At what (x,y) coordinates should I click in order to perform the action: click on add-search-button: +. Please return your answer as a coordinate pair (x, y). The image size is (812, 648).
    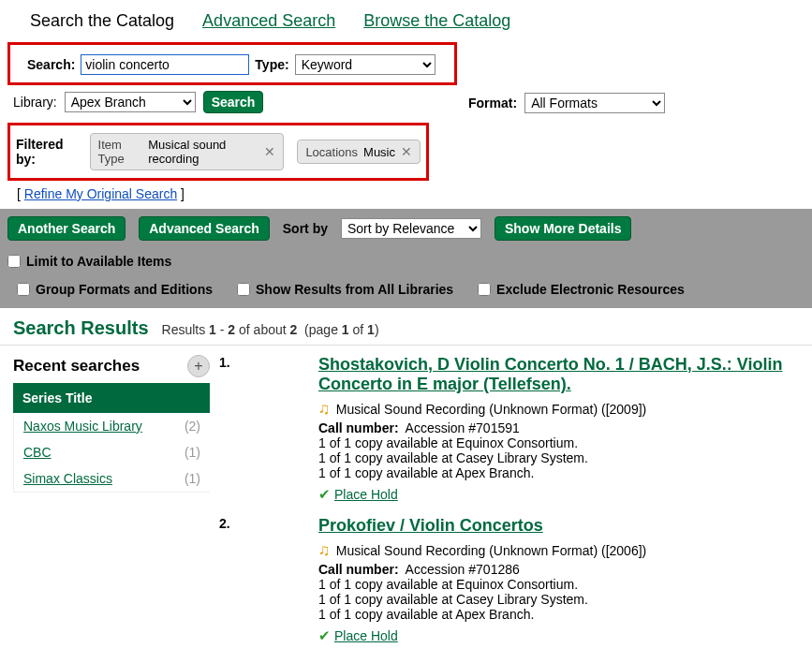
    Looking at the image, I should click on (199, 366).